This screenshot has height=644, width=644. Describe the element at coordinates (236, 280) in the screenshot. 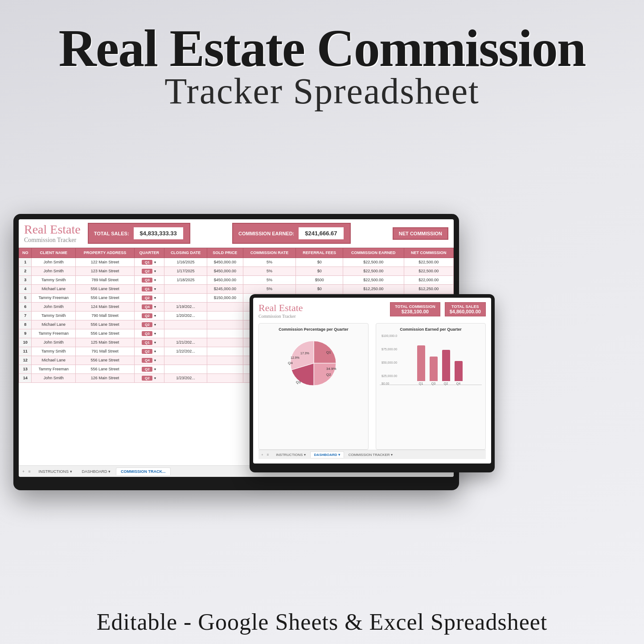

I see `table-row: 3Tammy Smith789 Mall StreetQ3 ▼1/18/2025…` at that location.